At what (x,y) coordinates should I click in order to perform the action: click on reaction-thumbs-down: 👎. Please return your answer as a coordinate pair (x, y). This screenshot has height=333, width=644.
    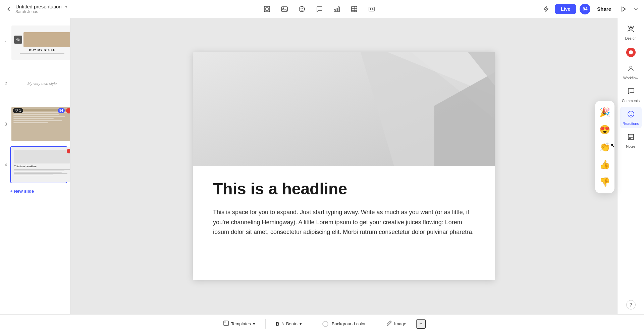
    Looking at the image, I should click on (605, 182).